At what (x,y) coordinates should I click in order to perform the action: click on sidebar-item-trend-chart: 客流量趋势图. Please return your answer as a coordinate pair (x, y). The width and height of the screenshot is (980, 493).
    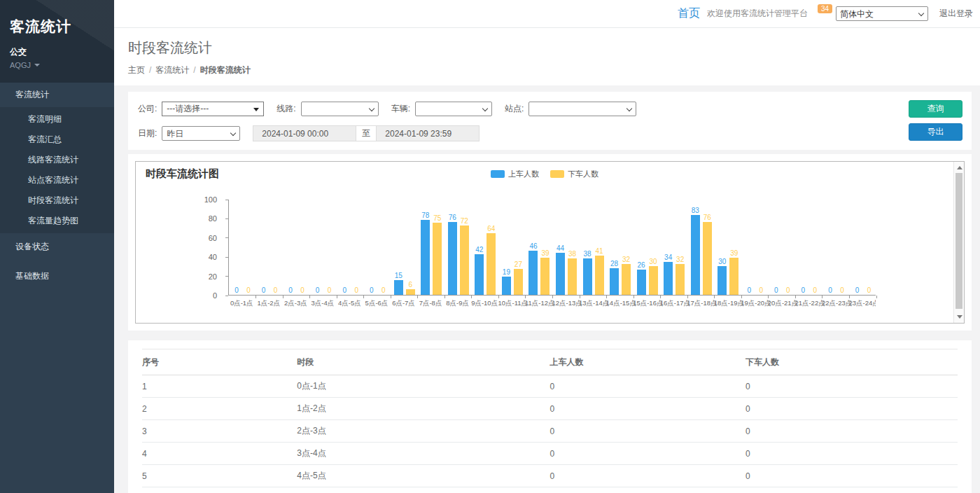
    Looking at the image, I should click on (57, 221).